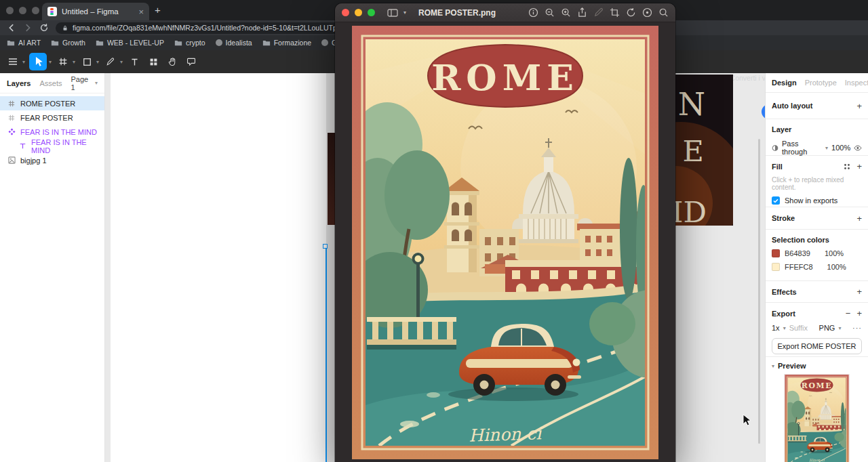 Image resolution: width=868 pixels, height=462 pixels. Describe the element at coordinates (848, 313) in the screenshot. I see `remove-export-button: −` at that location.